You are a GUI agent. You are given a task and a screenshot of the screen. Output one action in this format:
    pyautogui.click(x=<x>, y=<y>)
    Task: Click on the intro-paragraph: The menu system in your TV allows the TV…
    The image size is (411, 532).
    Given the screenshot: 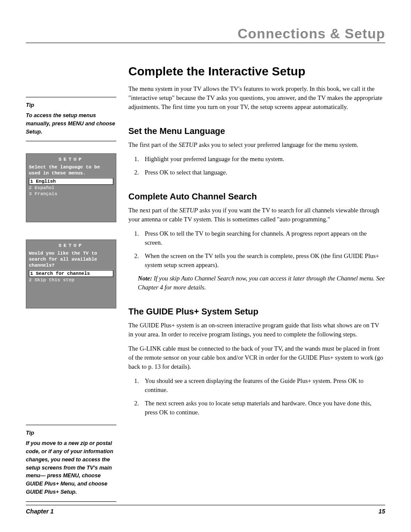 What is the action you would take?
    pyautogui.click(x=257, y=98)
    